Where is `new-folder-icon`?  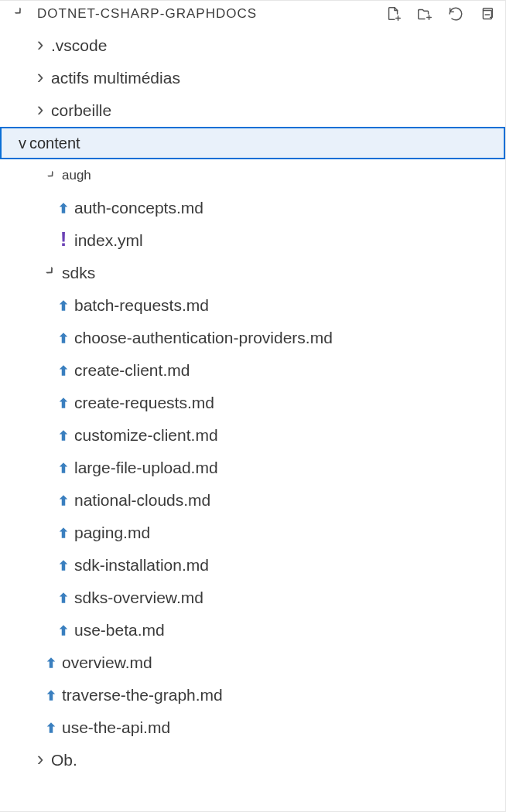 new-folder-icon is located at coordinates (425, 14).